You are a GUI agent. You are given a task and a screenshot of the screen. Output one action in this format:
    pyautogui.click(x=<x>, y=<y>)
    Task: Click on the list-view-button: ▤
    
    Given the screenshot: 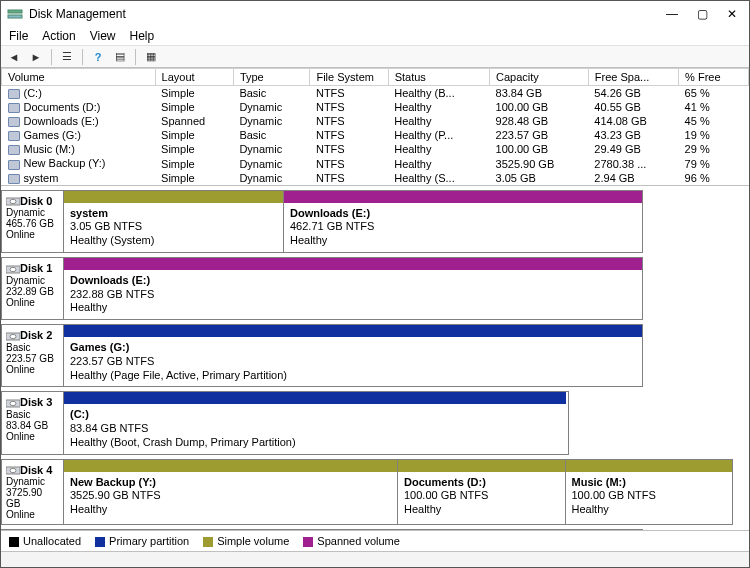 What is the action you would take?
    pyautogui.click(x=120, y=57)
    